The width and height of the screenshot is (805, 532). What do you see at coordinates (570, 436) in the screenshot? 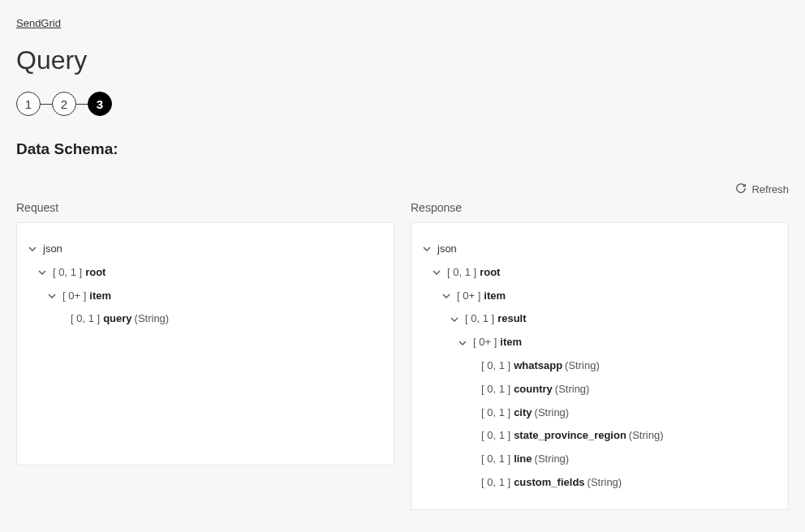
I see `tree-name: state_province_region` at bounding box center [570, 436].